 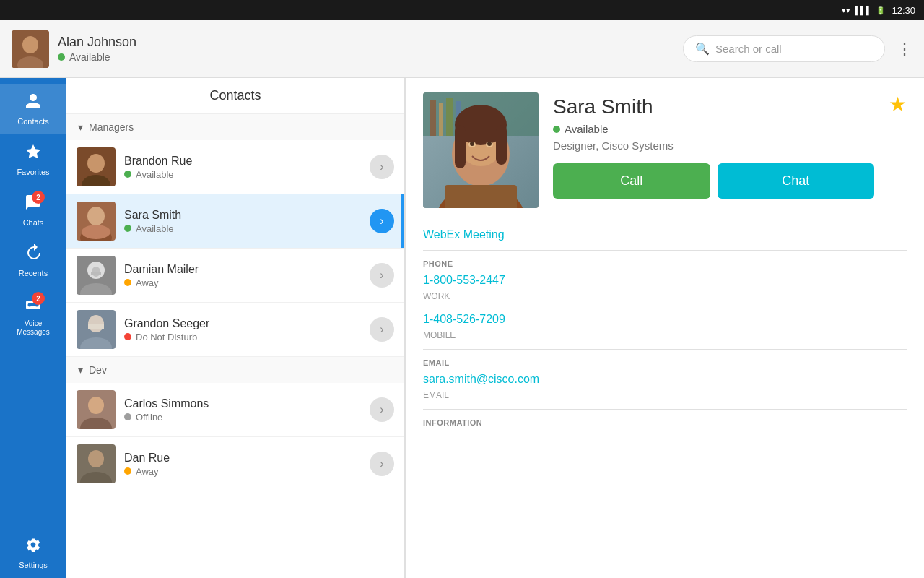 I want to click on contact-status-grandon: Do Not Disturb, so click(x=166, y=337).